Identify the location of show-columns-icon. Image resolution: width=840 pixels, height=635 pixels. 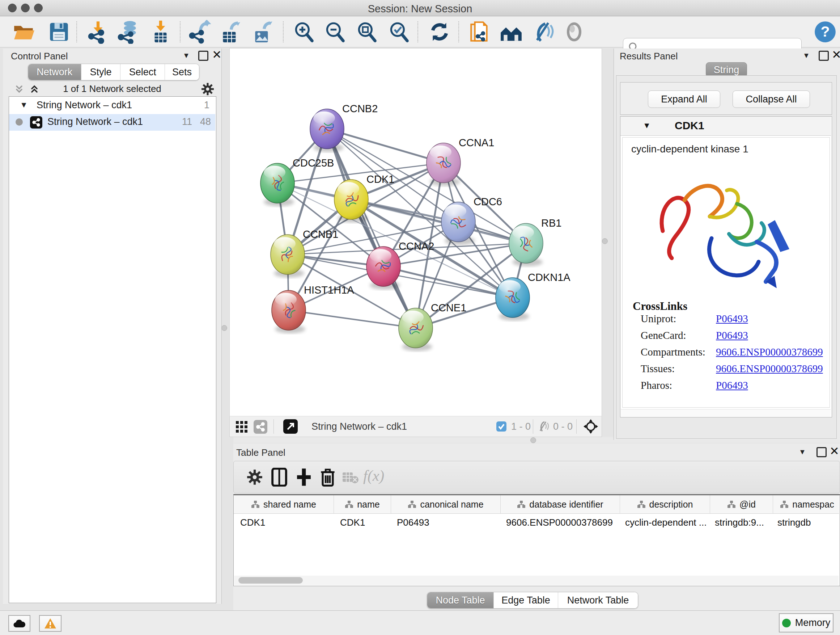
(279, 477).